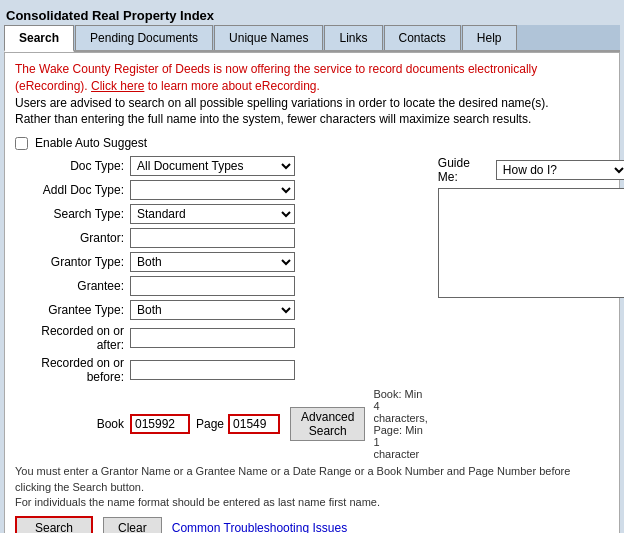  I want to click on guide-me-select: How do I?, so click(560, 170).